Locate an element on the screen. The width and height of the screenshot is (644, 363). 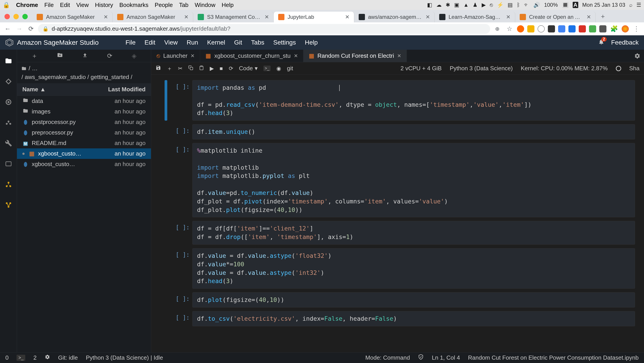
studio-menu-help: Help is located at coordinates (311, 43).